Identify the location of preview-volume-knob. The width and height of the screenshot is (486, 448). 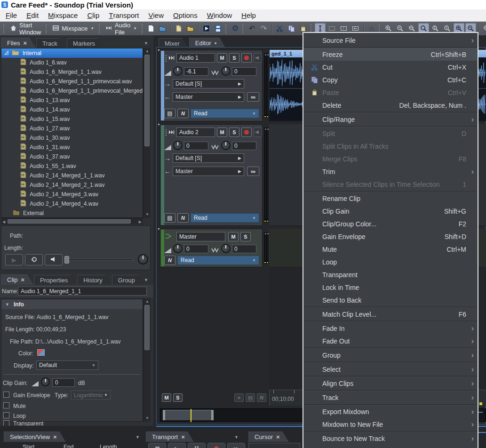
(143, 259).